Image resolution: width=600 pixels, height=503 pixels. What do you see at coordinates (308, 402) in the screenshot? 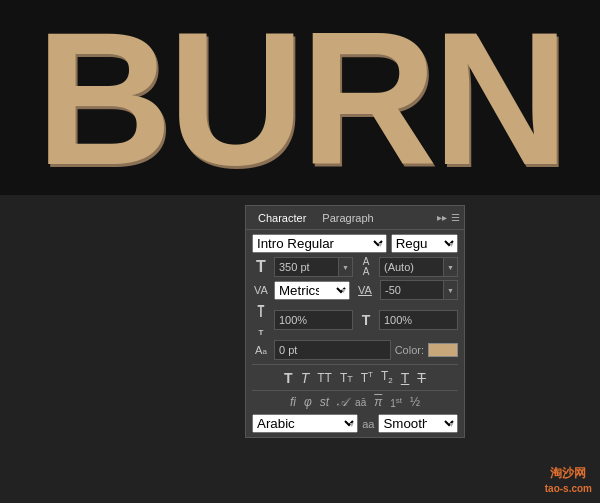
I see `discretionary-btn: φ` at bounding box center [308, 402].